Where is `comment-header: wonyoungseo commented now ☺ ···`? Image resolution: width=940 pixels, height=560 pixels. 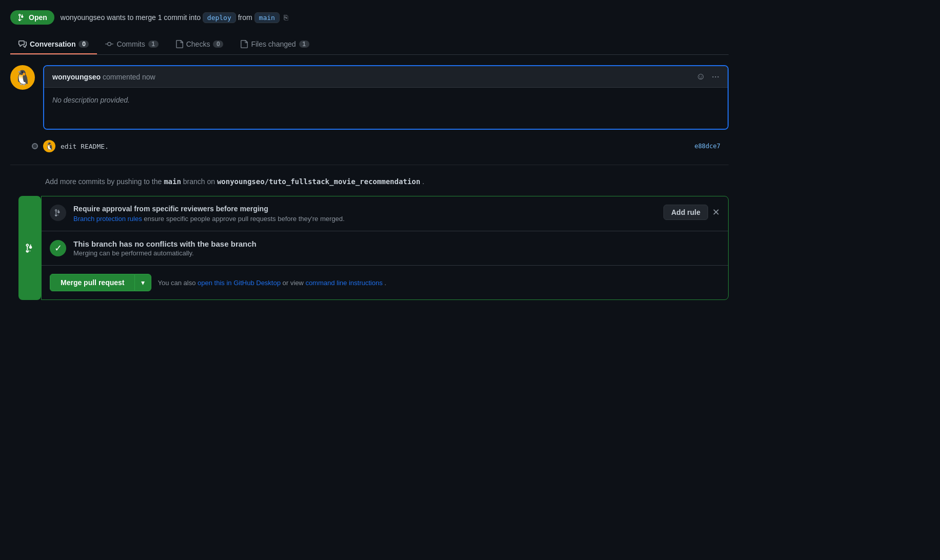 comment-header: wonyoungseo commented now ☺ ··· is located at coordinates (386, 77).